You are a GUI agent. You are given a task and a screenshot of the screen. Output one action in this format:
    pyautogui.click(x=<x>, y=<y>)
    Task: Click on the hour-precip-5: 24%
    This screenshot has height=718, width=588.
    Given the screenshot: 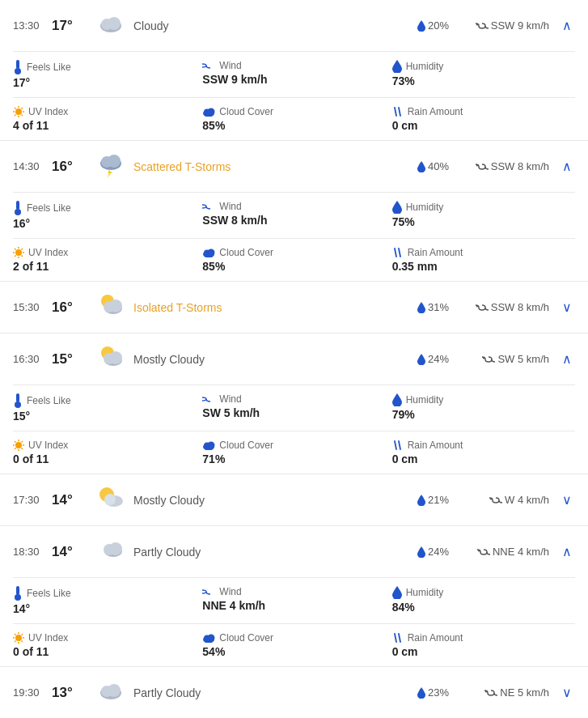 What is the action you would take?
    pyautogui.click(x=440, y=552)
    